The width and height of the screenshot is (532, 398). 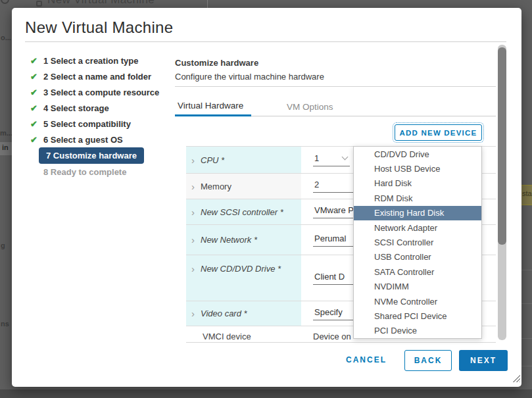 I want to click on background-text-fragment: m..., so click(x=7, y=133).